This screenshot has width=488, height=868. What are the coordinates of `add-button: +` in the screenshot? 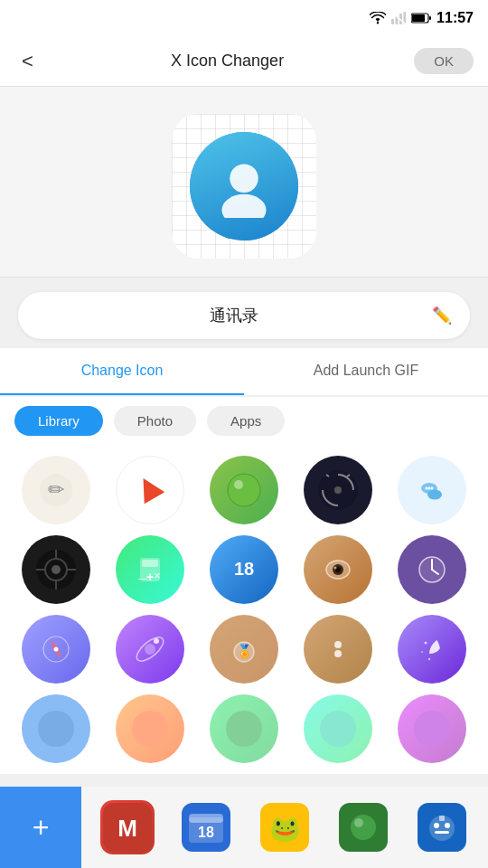 It's located at (41, 827).